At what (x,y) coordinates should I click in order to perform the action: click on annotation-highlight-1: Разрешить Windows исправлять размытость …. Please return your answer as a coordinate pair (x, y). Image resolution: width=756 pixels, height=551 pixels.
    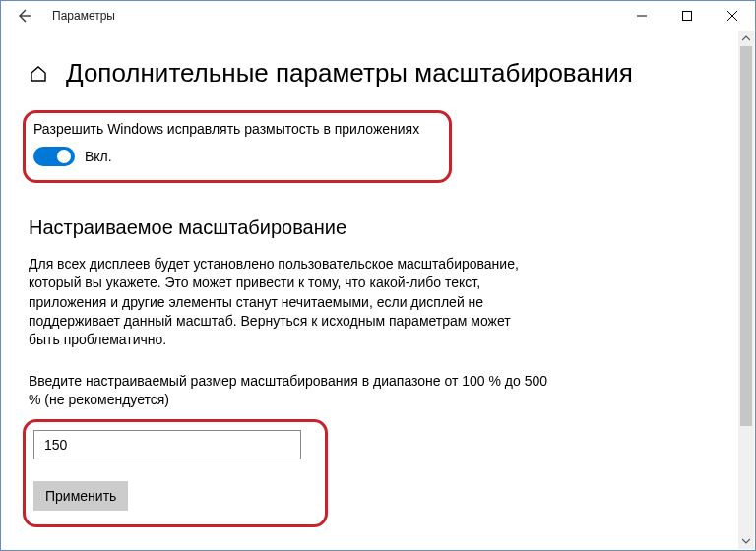
    Looking at the image, I should click on (237, 147).